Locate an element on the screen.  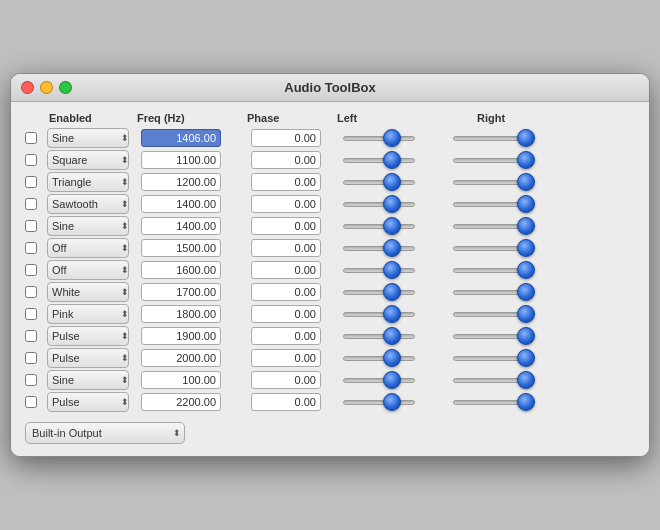
close-button is located at coordinates (28, 88).